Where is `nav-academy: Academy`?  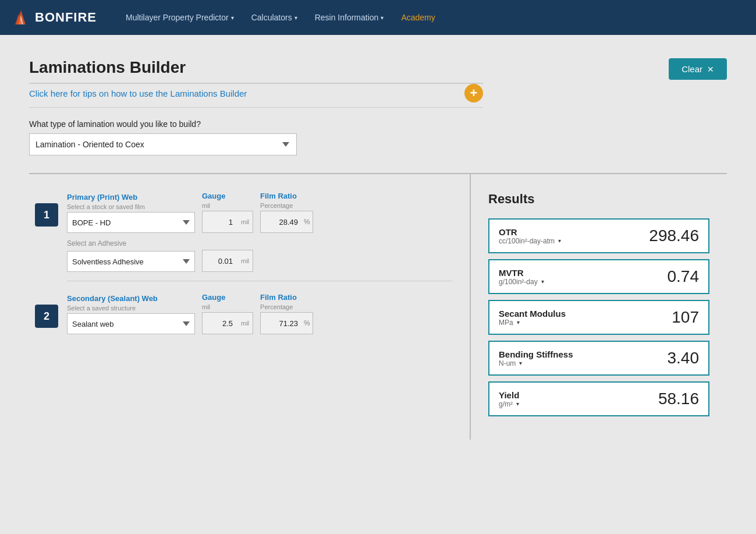 nav-academy: Academy is located at coordinates (418, 17).